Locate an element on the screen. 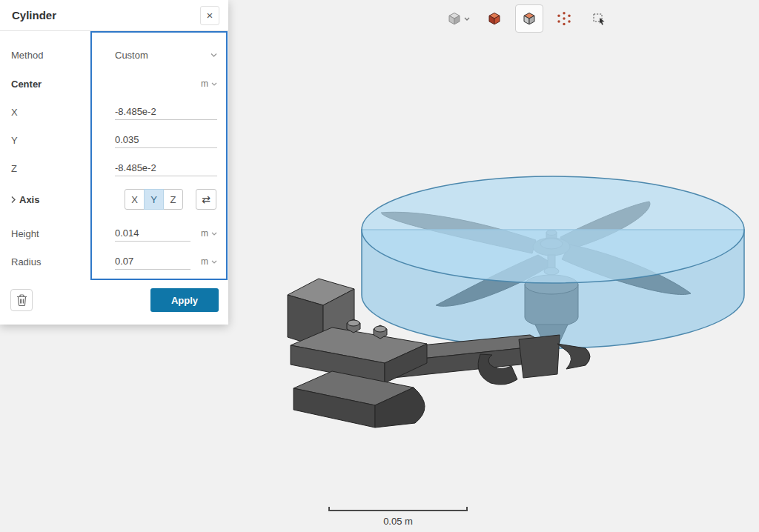 The width and height of the screenshot is (759, 532). view-cube-icon is located at coordinates (454, 19).